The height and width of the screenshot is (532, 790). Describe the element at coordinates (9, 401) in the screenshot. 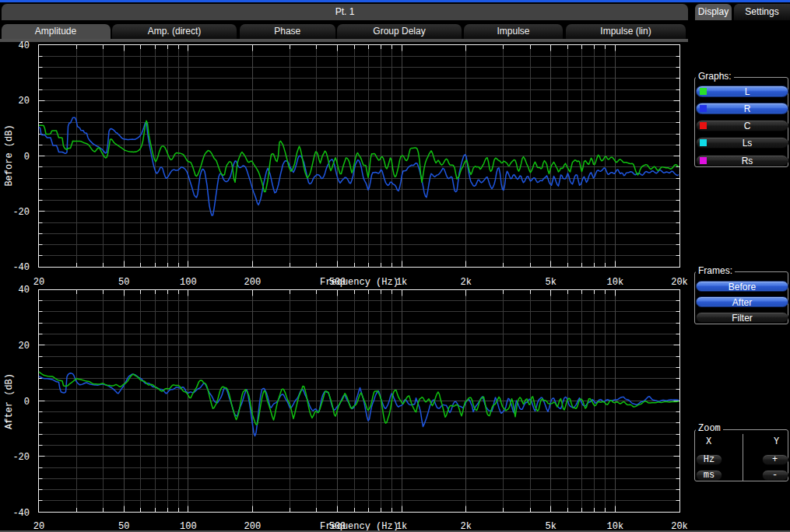

I see `svg-text: After (dB)` at that location.